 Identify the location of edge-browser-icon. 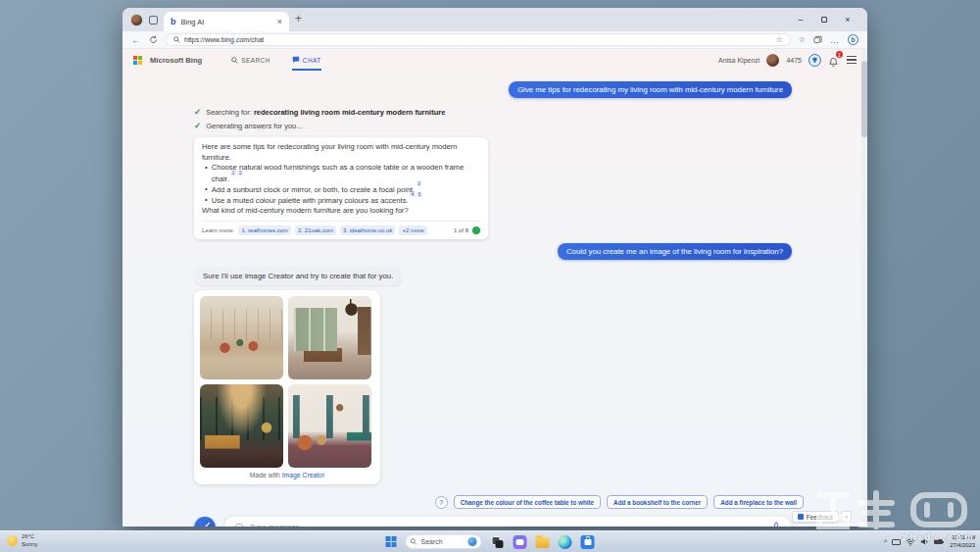
(565, 542).